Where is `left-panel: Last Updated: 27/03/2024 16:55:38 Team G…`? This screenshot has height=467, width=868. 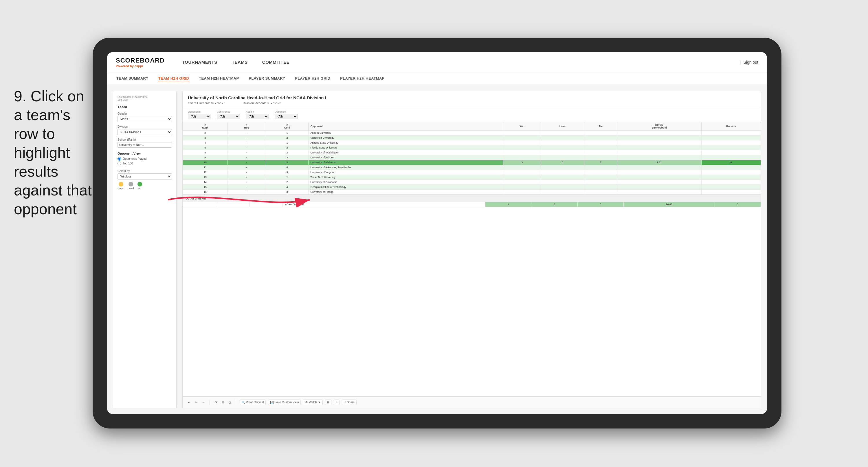 left-panel: Last Updated: 27/03/2024 16:55:38 Team G… is located at coordinates (145, 250).